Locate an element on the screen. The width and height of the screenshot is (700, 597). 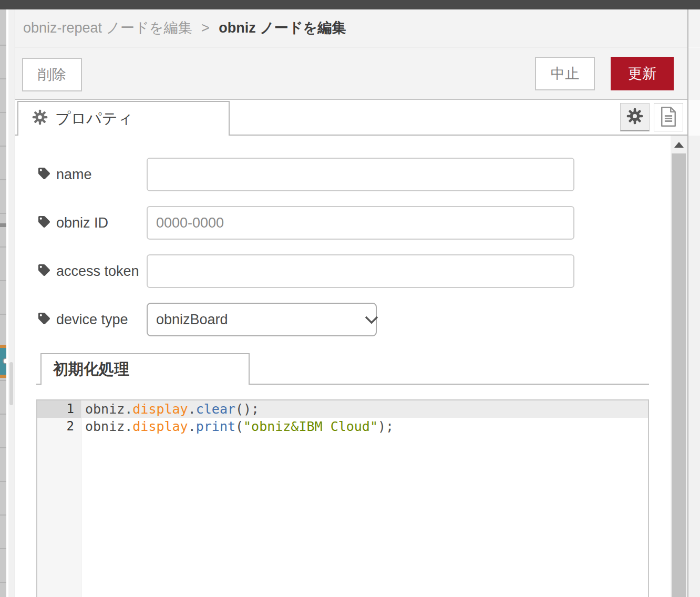
code-token: ( is located at coordinates (240, 427).